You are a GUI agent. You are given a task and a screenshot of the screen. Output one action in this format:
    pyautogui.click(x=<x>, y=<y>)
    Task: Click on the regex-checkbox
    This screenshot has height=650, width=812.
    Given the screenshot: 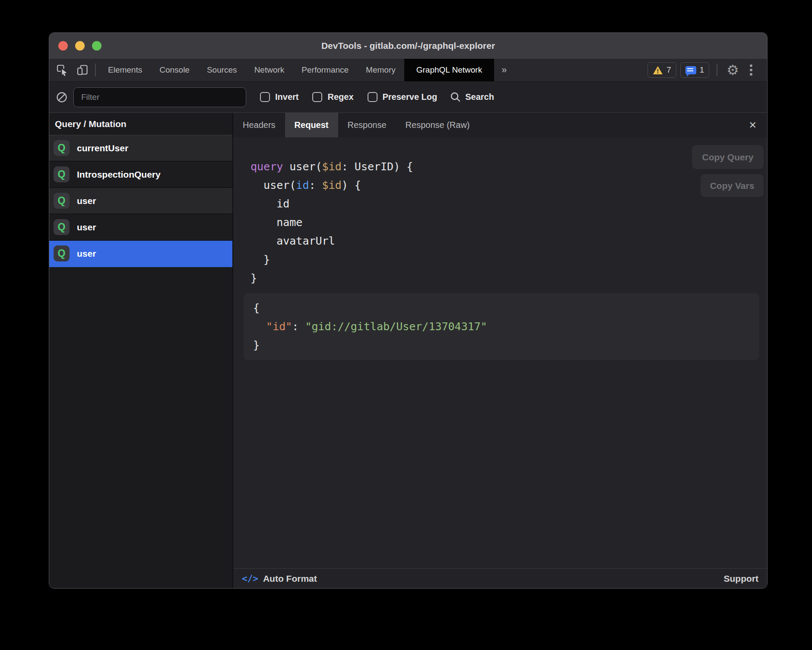 What is the action you would take?
    pyautogui.click(x=317, y=97)
    